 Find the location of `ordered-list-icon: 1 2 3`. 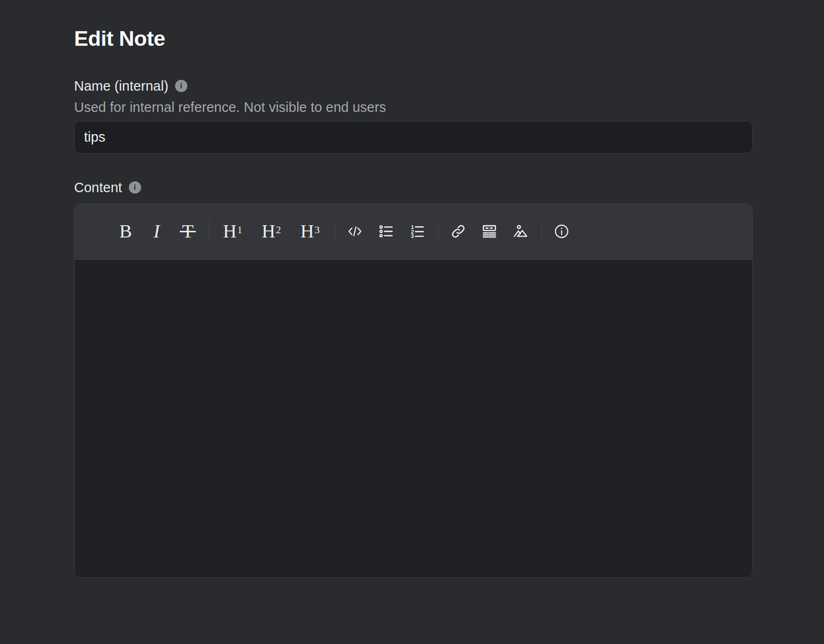

ordered-list-icon: 1 2 3 is located at coordinates (417, 231).